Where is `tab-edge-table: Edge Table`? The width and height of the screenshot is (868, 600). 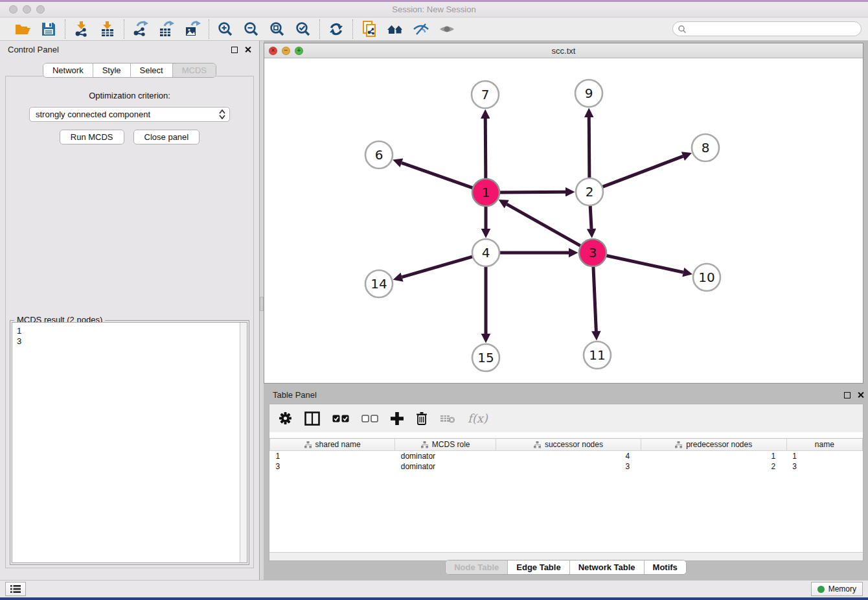 tab-edge-table: Edge Table is located at coordinates (539, 568).